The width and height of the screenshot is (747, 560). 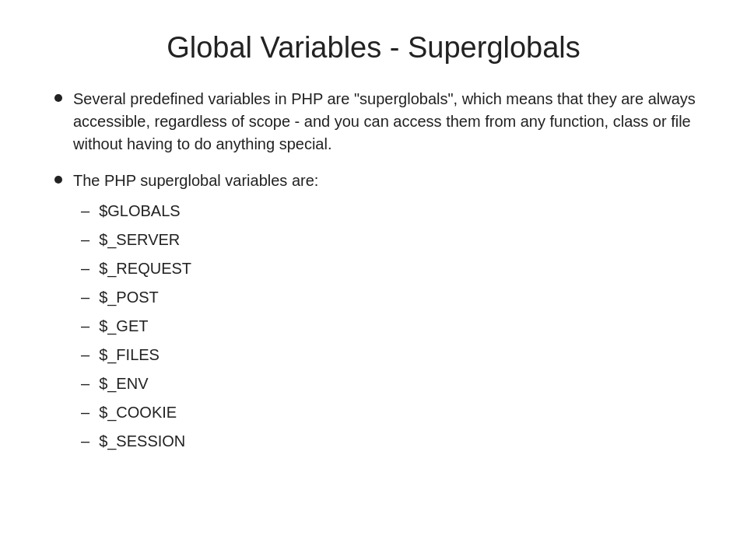 I want to click on sub-item-3: –$_POST, so click(x=391, y=297).